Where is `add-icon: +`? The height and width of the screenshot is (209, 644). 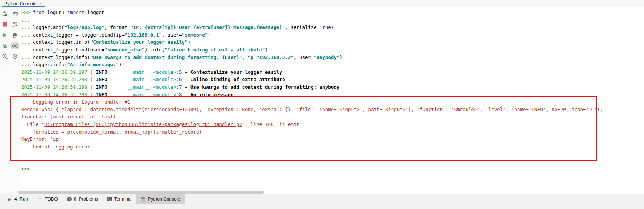
add-icon: + is located at coordinates (5, 67).